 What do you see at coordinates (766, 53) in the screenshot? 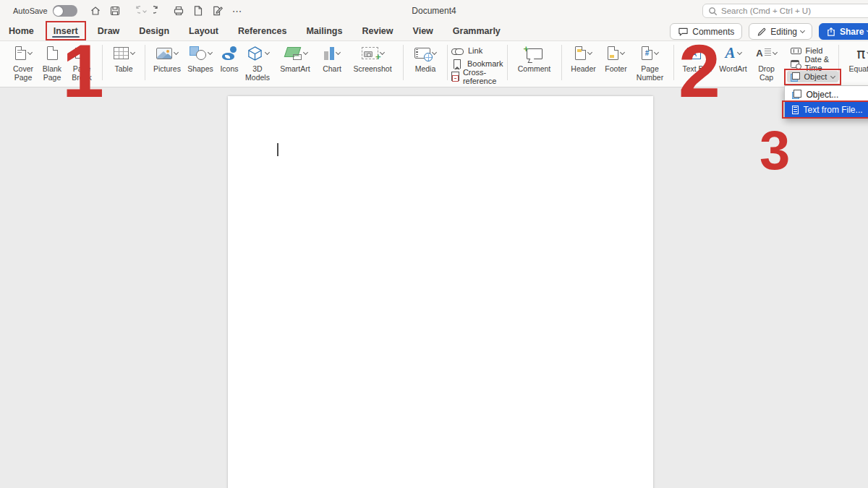
I see `drop-cap-icon: A` at bounding box center [766, 53].